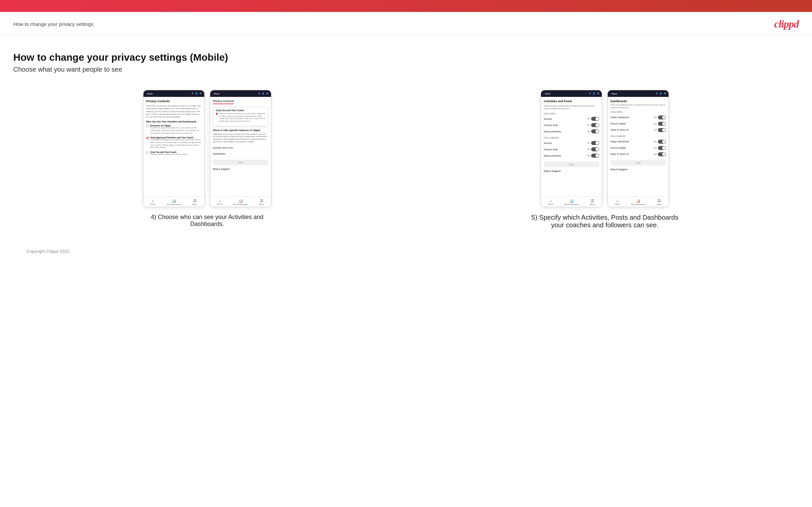  What do you see at coordinates (605, 221) in the screenshot?
I see `caption-2: 5) Specify which Activities, Posts and D…` at bounding box center [605, 221].